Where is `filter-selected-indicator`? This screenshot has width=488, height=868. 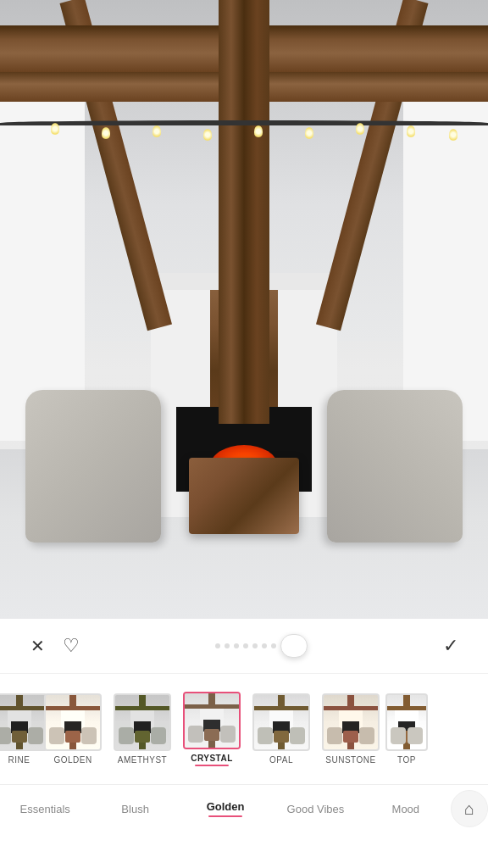
filter-selected-indicator is located at coordinates (212, 765).